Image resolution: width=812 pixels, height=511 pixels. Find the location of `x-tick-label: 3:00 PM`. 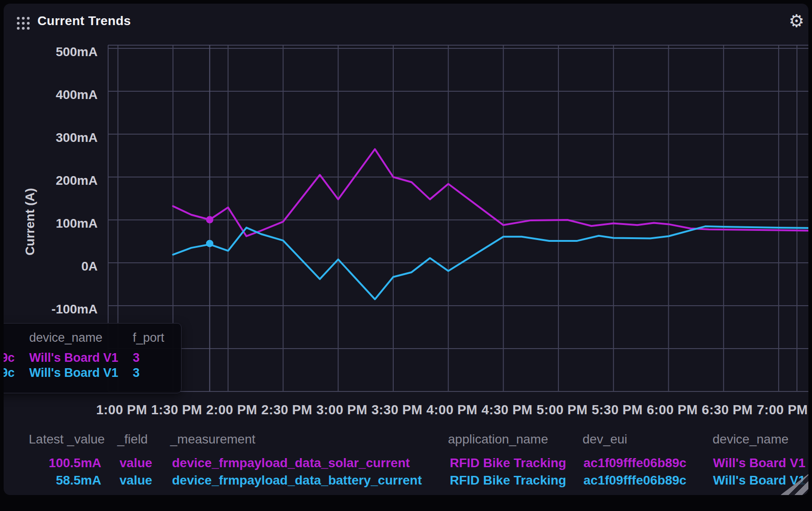

x-tick-label: 3:00 PM is located at coordinates (342, 410).